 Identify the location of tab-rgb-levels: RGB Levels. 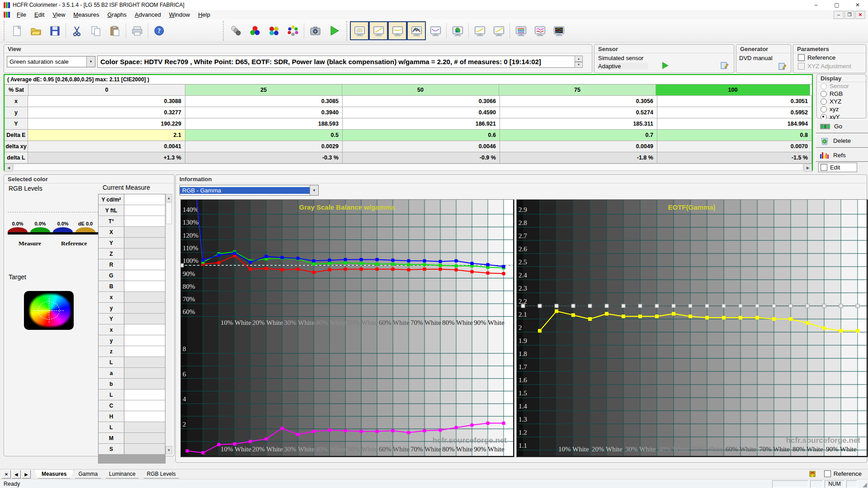
(161, 474).